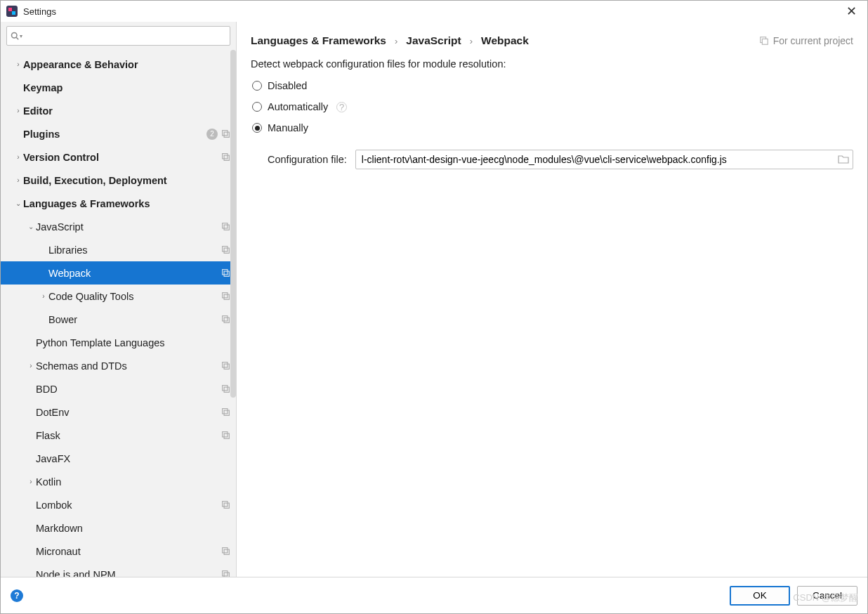 The image size is (868, 614). Describe the element at coordinates (118, 133) in the screenshot. I see `tree-item-plugins: Plugins2` at that location.